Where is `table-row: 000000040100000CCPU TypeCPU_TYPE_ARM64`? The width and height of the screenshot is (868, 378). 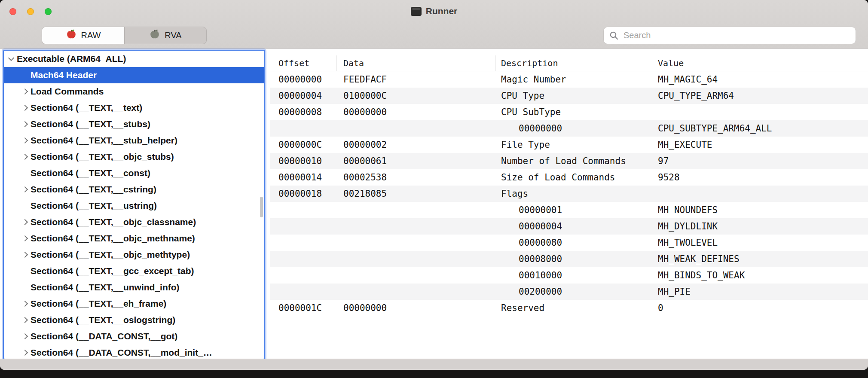 table-row: 000000040100000CCPU TypeCPU_TYPE_ARM64 is located at coordinates (569, 96).